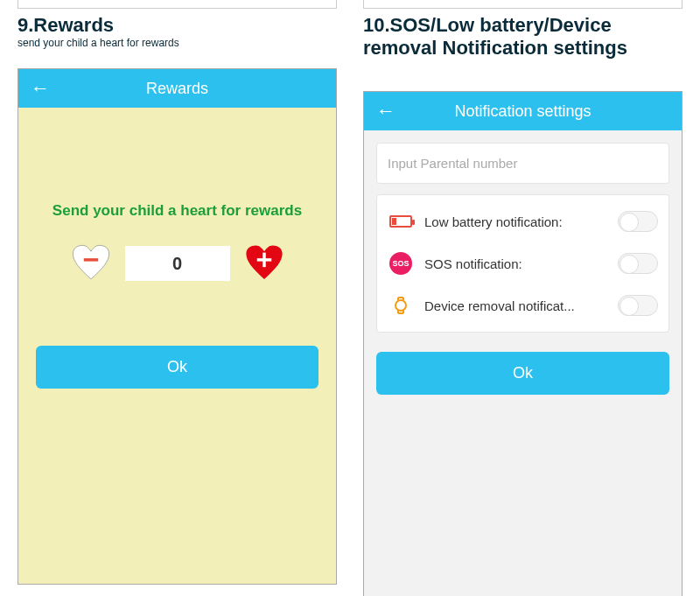 The image size is (700, 596). What do you see at coordinates (523, 263) in the screenshot?
I see `settings-card: Low battery notification: SOS SOS notifi…` at bounding box center [523, 263].